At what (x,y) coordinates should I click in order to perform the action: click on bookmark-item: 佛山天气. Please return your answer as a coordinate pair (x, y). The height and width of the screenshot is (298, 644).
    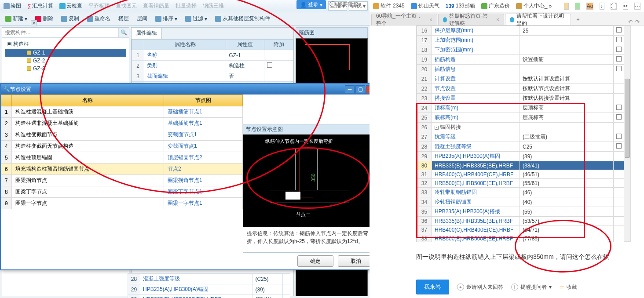
    Looking at the image, I should click on (425, 6).